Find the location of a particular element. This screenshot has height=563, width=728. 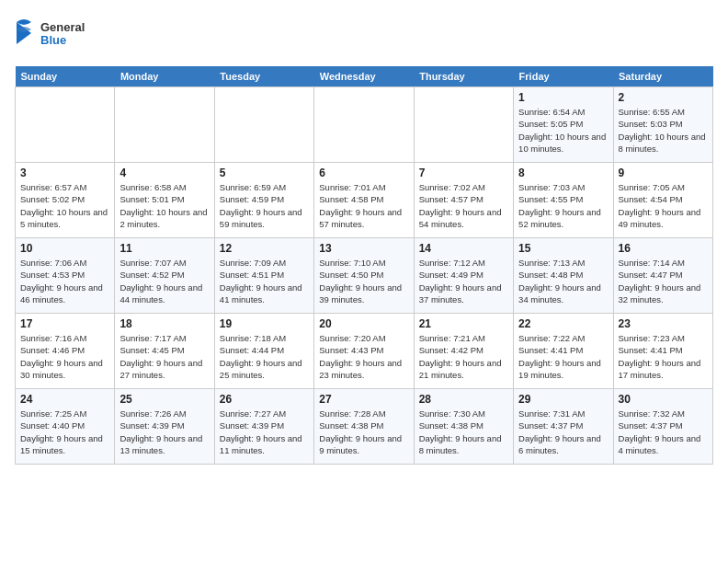

day-detail: Sunrise: 7:28 AM Sunset: 4:38 PM Dayligh… is located at coordinates (364, 432).